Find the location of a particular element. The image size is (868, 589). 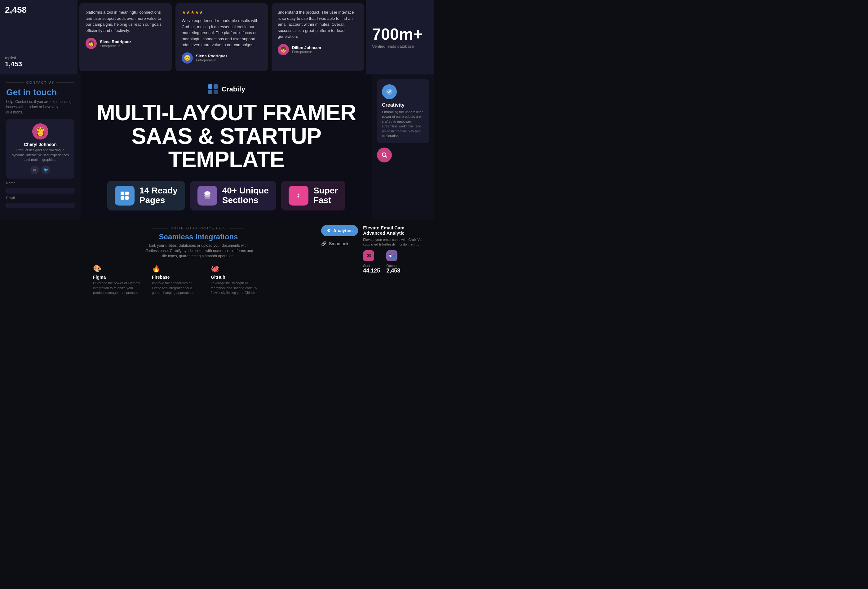

logo-icon is located at coordinates (213, 89).